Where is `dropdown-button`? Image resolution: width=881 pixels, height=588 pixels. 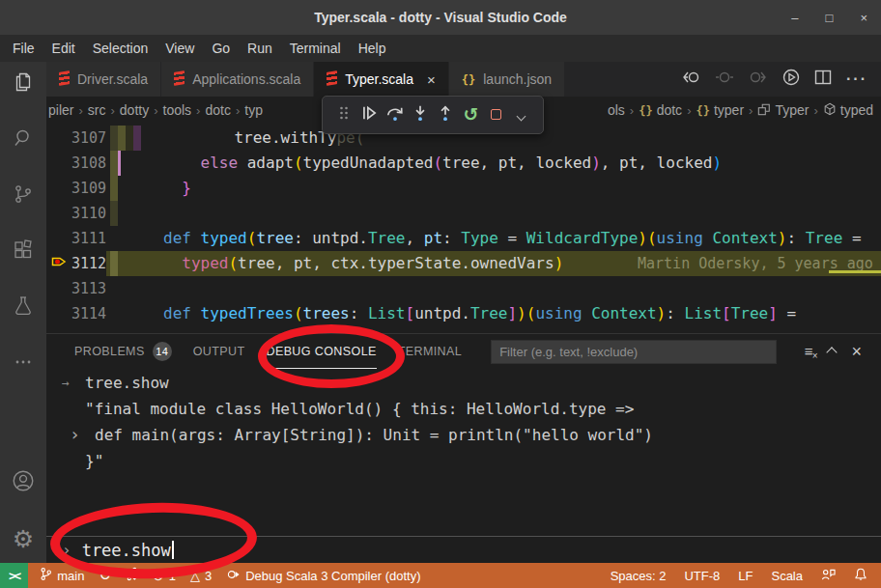
dropdown-button is located at coordinates (522, 115).